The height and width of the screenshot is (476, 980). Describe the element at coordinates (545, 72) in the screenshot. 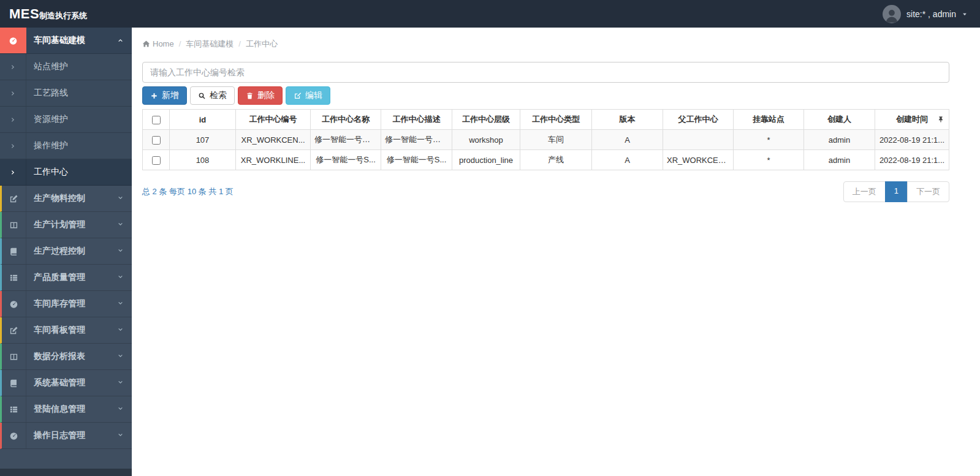

I see `search-input` at that location.